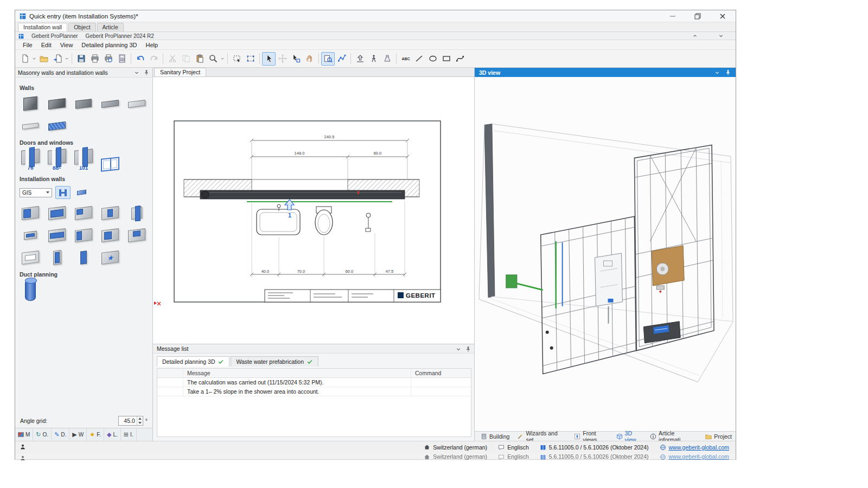  Describe the element at coordinates (458, 348) in the screenshot. I see `message-list-dropdown-icon` at that location.